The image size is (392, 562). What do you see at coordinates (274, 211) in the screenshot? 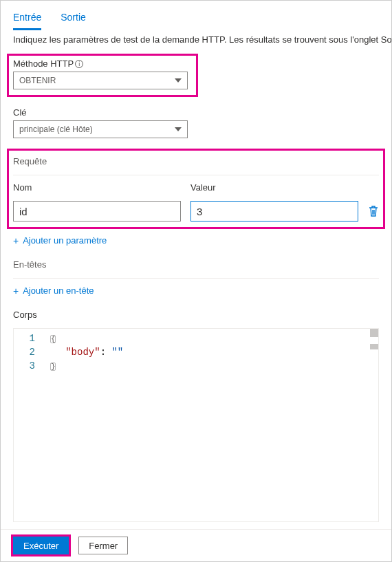
I see `query-value-input` at bounding box center [274, 211].